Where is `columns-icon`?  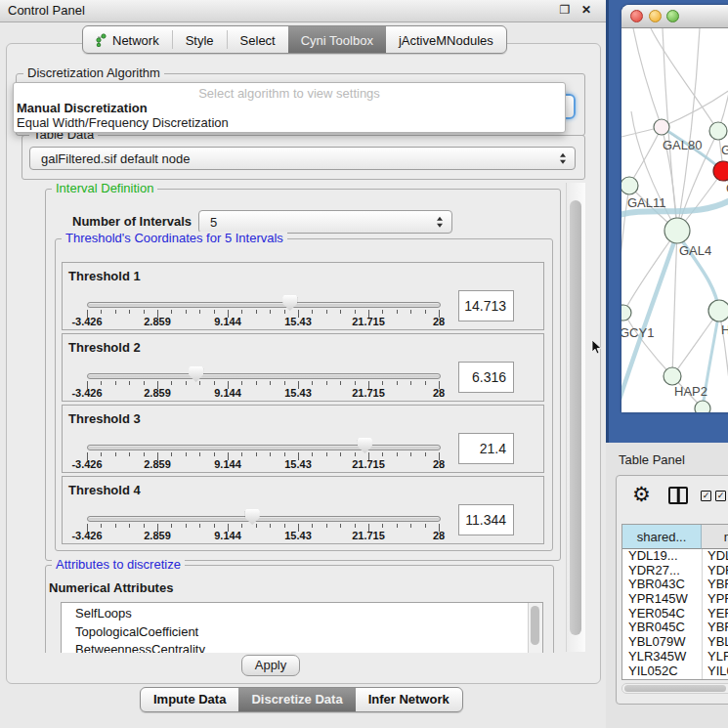 columns-icon is located at coordinates (678, 495).